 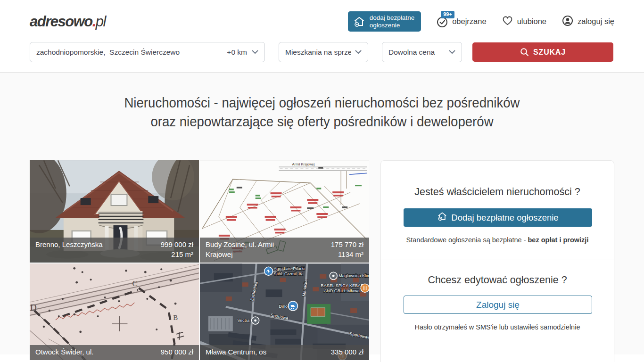 What do you see at coordinates (177, 352) in the screenshot?
I see `listing-price: 950 000 zł` at bounding box center [177, 352].